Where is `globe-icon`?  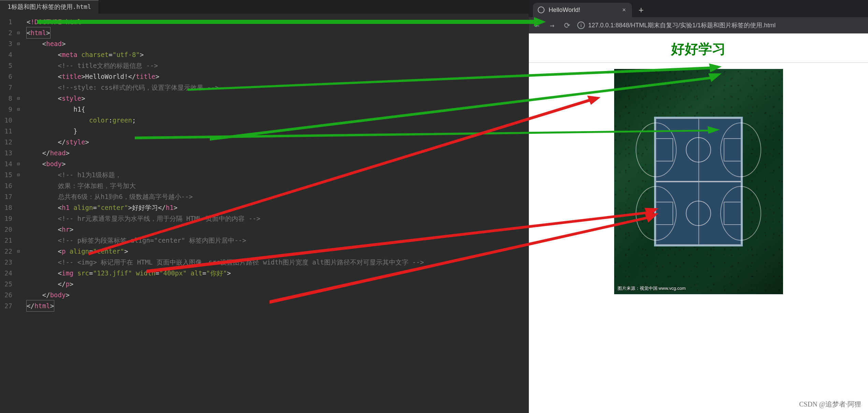
globe-icon is located at coordinates (541, 10).